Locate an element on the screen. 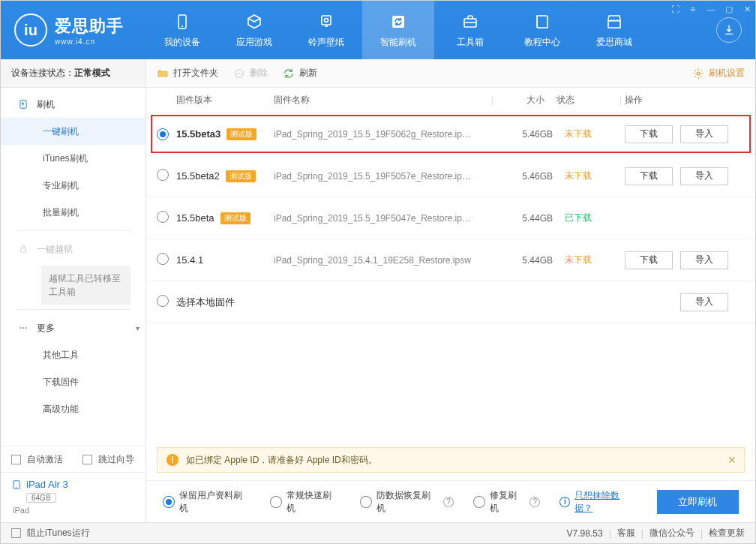  brand-url: www.i4.cn is located at coordinates (89, 42).